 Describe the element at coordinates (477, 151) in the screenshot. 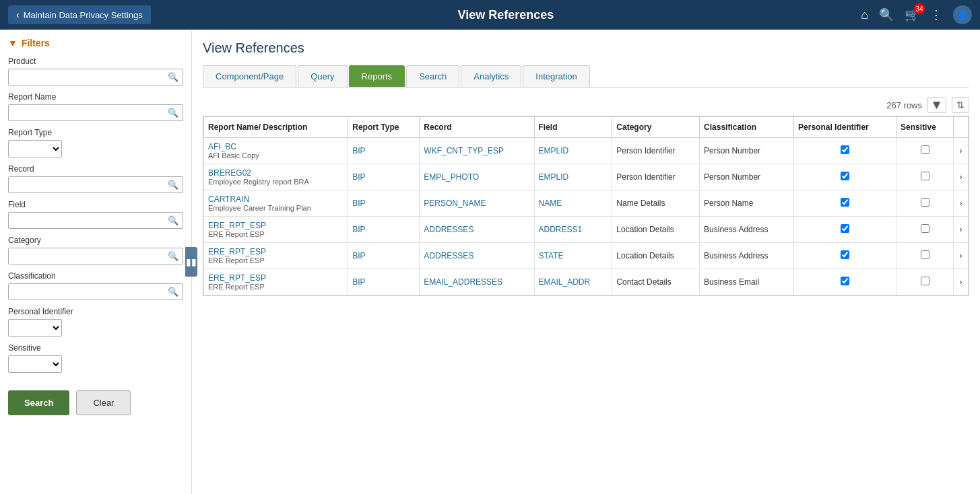

I see `record-cell: WKF_CNT_TYP_ESP` at that location.